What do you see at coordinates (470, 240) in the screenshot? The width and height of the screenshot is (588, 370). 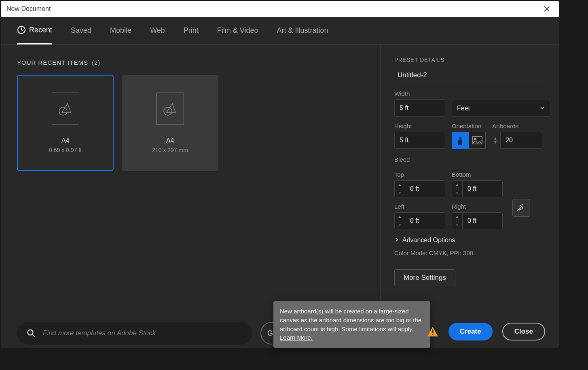 I see `advanced-options-toggle: Advanced Options` at bounding box center [470, 240].